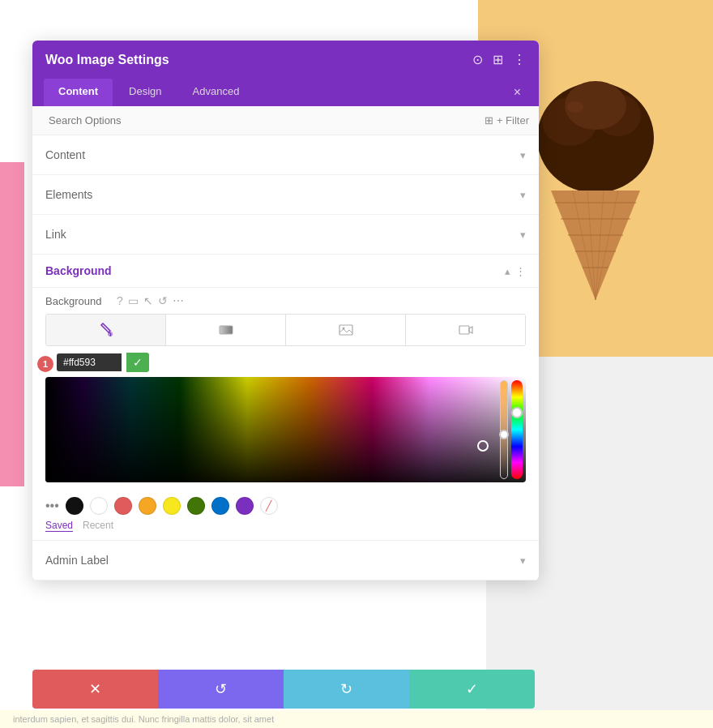  I want to click on hex-input-row: 1 ✓, so click(285, 362).